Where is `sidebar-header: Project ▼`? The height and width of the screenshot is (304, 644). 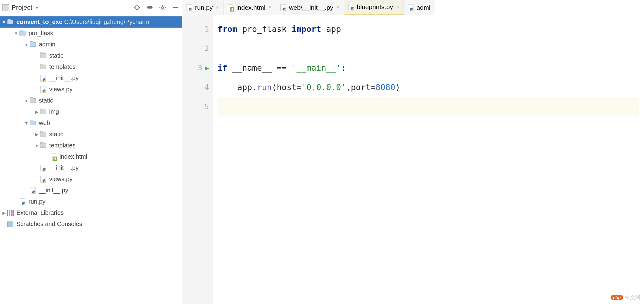
sidebar-header: Project ▼ is located at coordinates (91, 8).